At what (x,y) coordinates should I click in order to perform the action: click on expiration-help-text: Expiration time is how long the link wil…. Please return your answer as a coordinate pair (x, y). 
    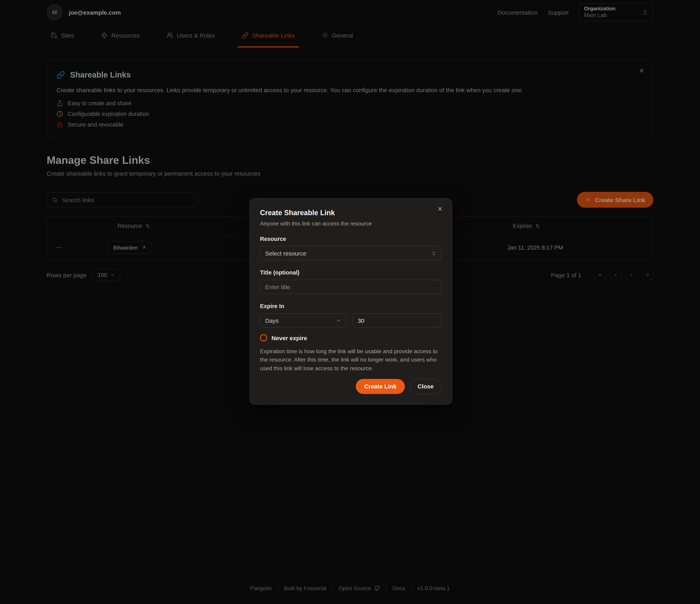
    Looking at the image, I should click on (351, 360).